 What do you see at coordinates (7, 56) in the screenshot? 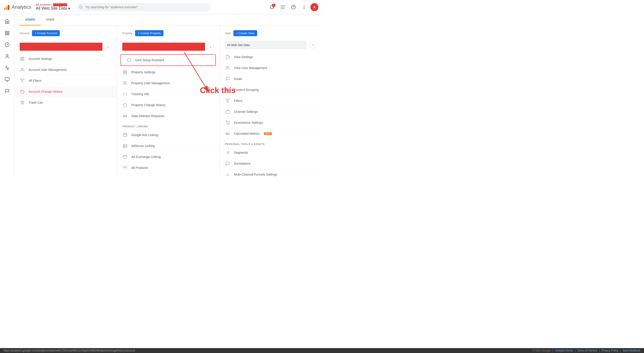
I see `sidebar-users` at bounding box center [7, 56].